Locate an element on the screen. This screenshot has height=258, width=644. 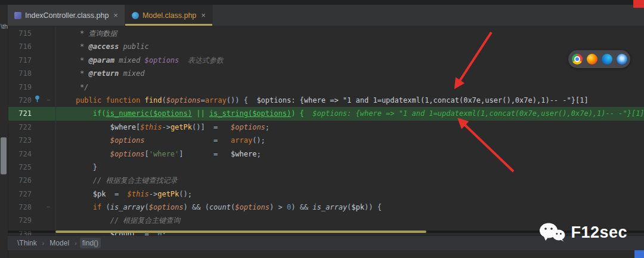
code-line-725: 725 } is located at coordinates (326, 167).